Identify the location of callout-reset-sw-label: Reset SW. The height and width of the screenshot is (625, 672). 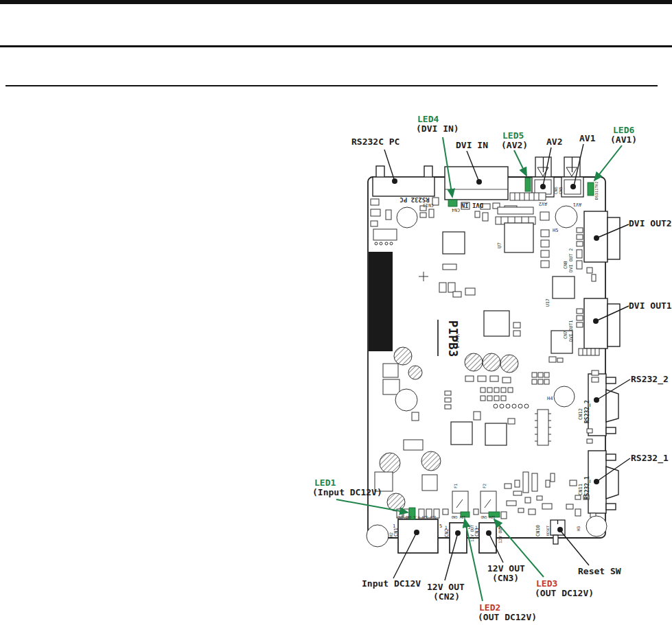
(600, 571).